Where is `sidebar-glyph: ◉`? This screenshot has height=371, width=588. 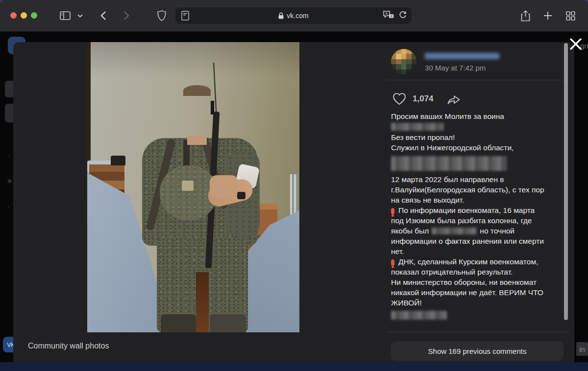 sidebar-glyph: ◉ is located at coordinates (10, 181).